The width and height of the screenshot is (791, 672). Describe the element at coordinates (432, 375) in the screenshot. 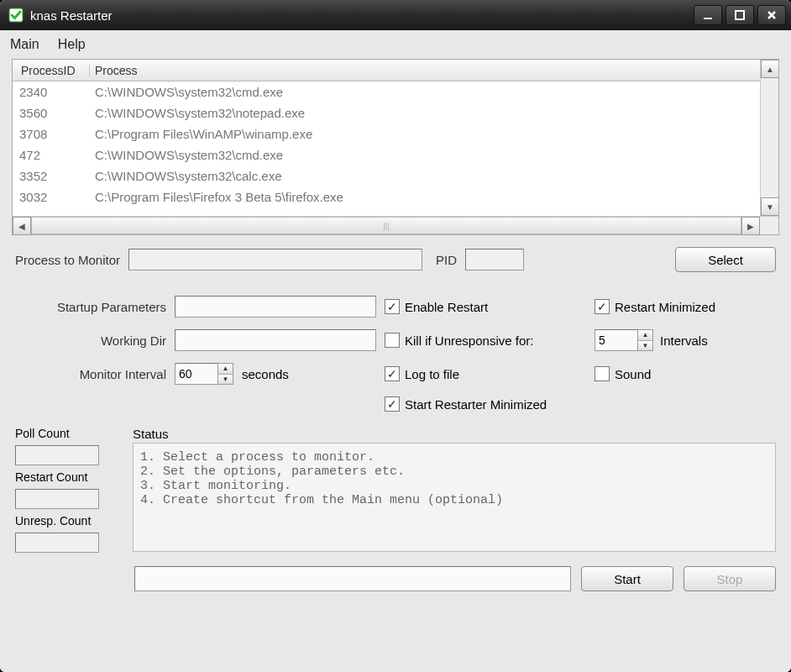

I see `label-log-to-file: Log to file` at that location.